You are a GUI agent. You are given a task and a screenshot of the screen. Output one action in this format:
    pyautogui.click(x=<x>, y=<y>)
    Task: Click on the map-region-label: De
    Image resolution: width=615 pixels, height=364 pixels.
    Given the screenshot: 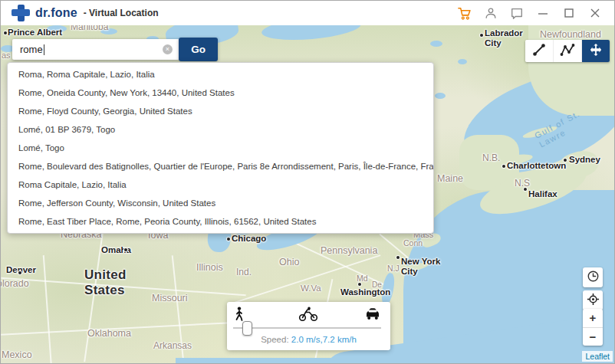 What is the action you would take?
    pyautogui.click(x=377, y=285)
    